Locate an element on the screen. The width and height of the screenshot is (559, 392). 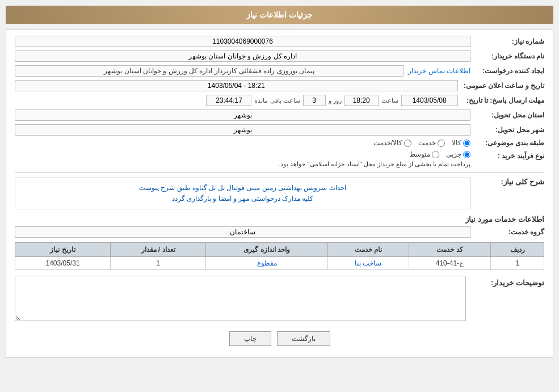
cell-unit: مقطوع is located at coordinates (267, 263).